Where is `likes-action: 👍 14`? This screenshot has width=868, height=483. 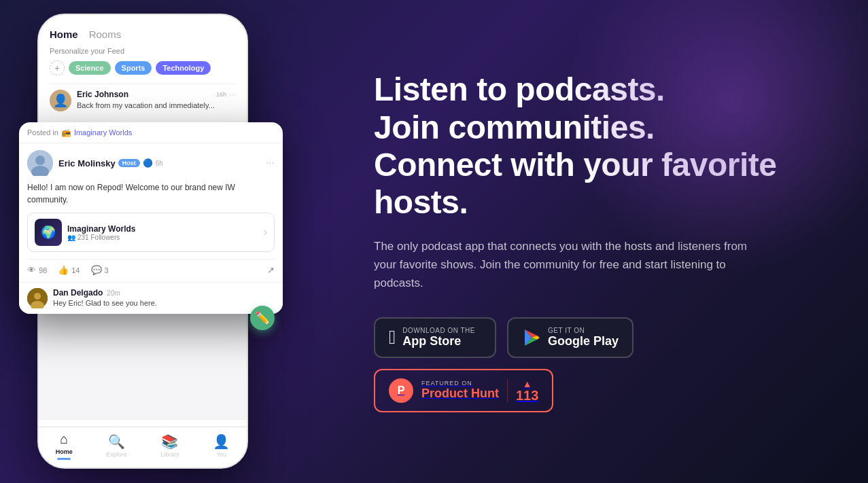
likes-action: 👍 14 is located at coordinates (69, 270).